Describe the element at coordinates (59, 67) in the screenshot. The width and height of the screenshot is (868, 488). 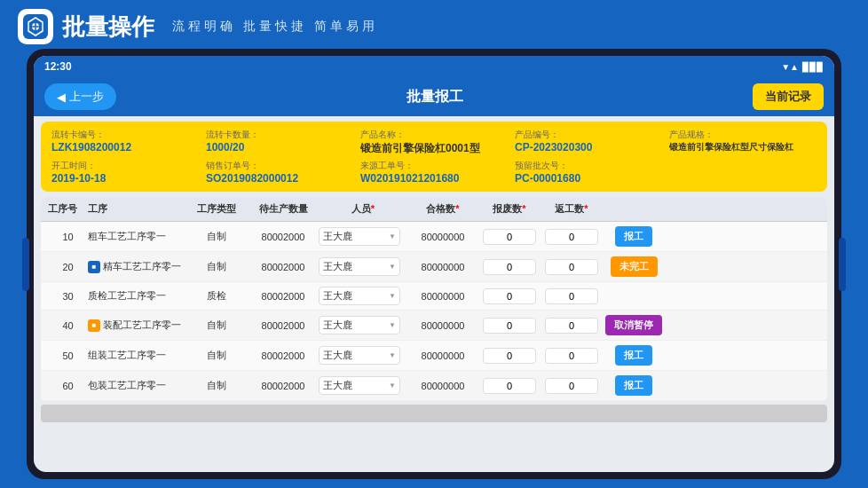
I see `status-time: 12:30` at that location.